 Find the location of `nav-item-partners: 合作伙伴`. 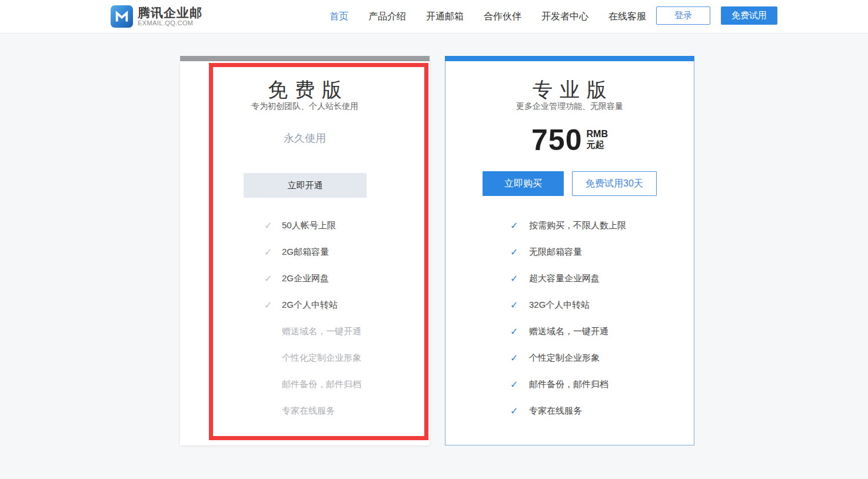

nav-item-partners: 合作伙伴 is located at coordinates (503, 16).